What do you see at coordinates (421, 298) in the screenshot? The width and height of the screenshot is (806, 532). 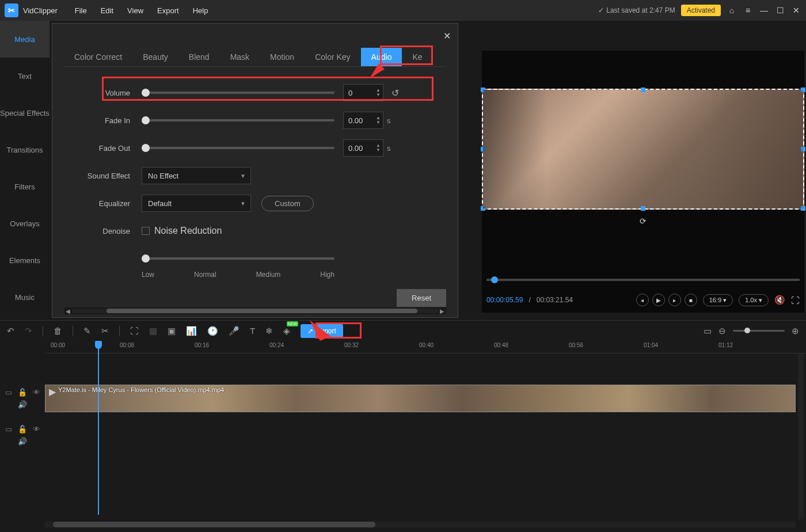 I see `reset-button: Reset` at bounding box center [421, 298].